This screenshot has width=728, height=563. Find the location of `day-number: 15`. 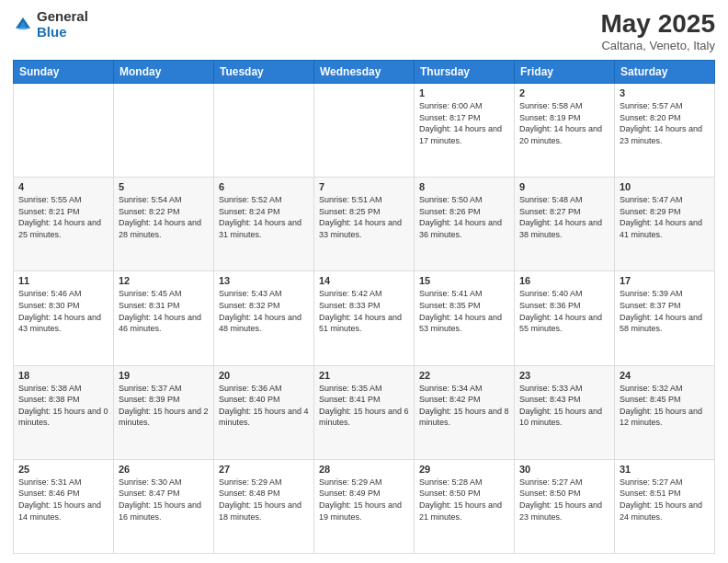

day-number: 15 is located at coordinates (464, 281).